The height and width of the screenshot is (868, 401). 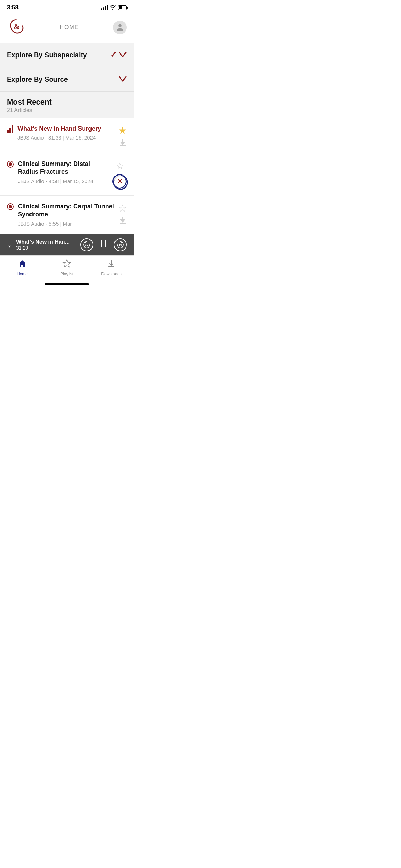 What do you see at coordinates (119, 55) in the screenshot?
I see `chevron-down-icon: ✓` at bounding box center [119, 55].